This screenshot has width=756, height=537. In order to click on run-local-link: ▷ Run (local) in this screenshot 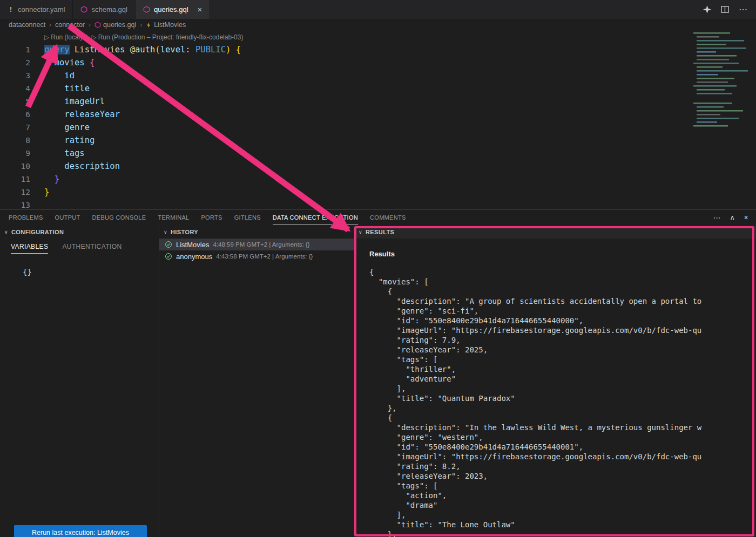, I will do `click(63, 37)`.